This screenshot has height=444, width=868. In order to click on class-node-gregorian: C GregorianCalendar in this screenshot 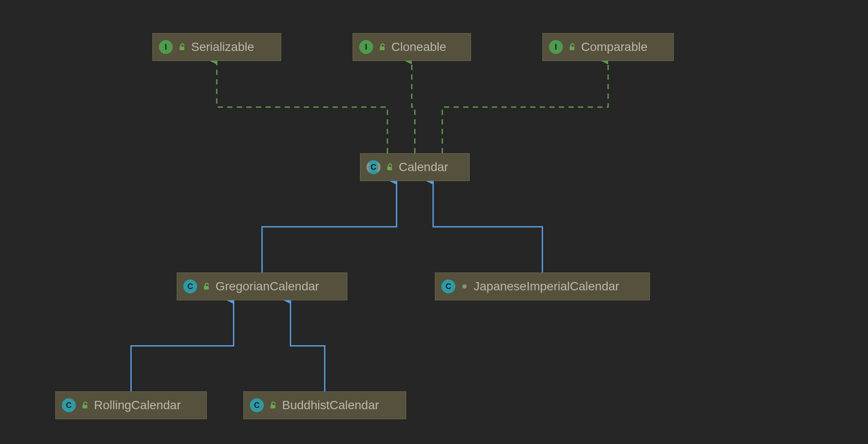, I will do `click(262, 286)`.